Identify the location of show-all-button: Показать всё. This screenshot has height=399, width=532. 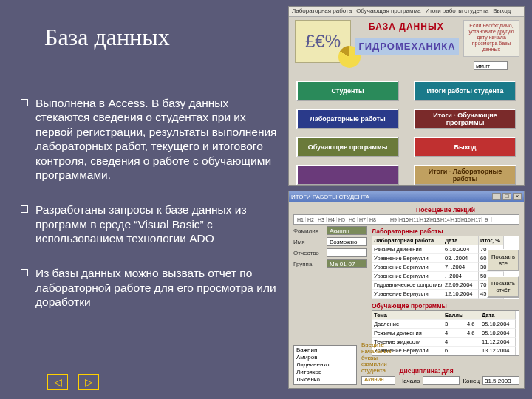
(503, 260).